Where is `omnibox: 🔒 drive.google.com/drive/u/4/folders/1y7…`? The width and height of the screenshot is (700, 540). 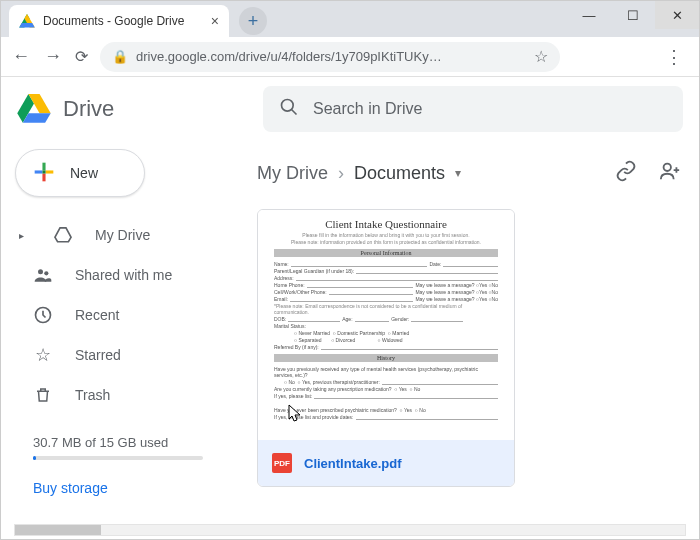 omnibox: 🔒 drive.google.com/drive/u/4/folders/1y7… is located at coordinates (330, 57).